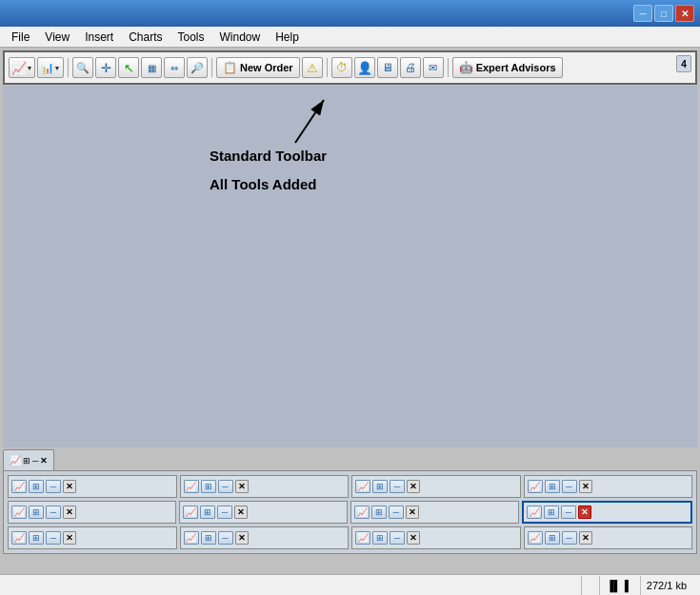 This screenshot has height=595, width=700. Describe the element at coordinates (363, 486) in the screenshot. I see `win-chart-btn-1-3: 📈` at that location.